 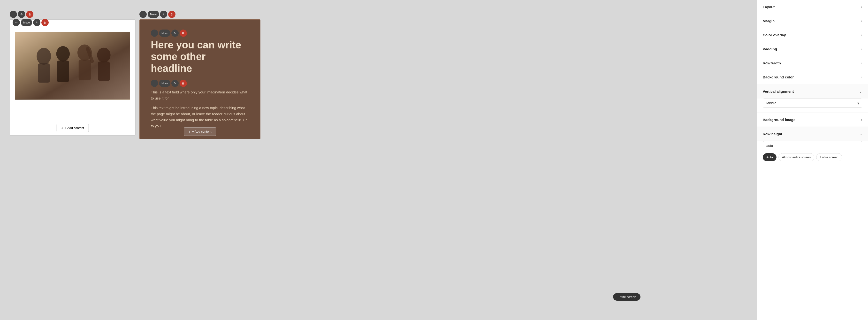 What do you see at coordinates (812, 91) in the screenshot?
I see `section-va-header: Vertical alignment ⌄` at bounding box center [812, 91].